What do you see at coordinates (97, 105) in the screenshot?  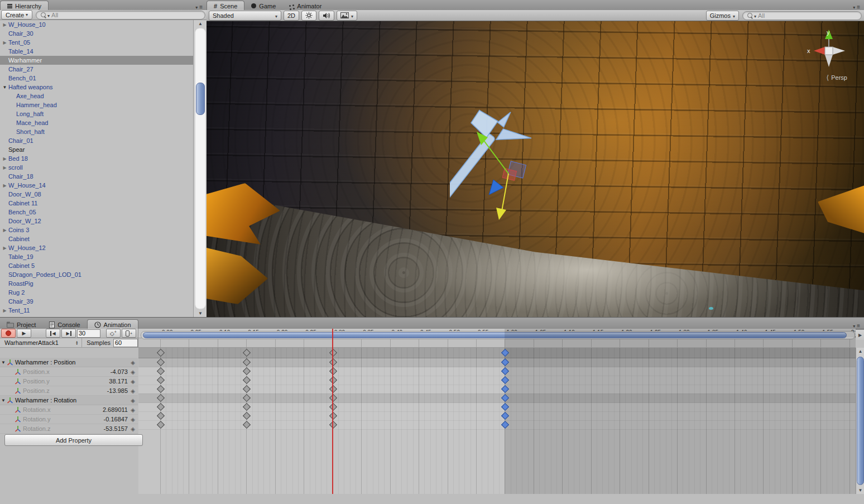 I see `hierarchy-item: Hammer_head` at bounding box center [97, 105].